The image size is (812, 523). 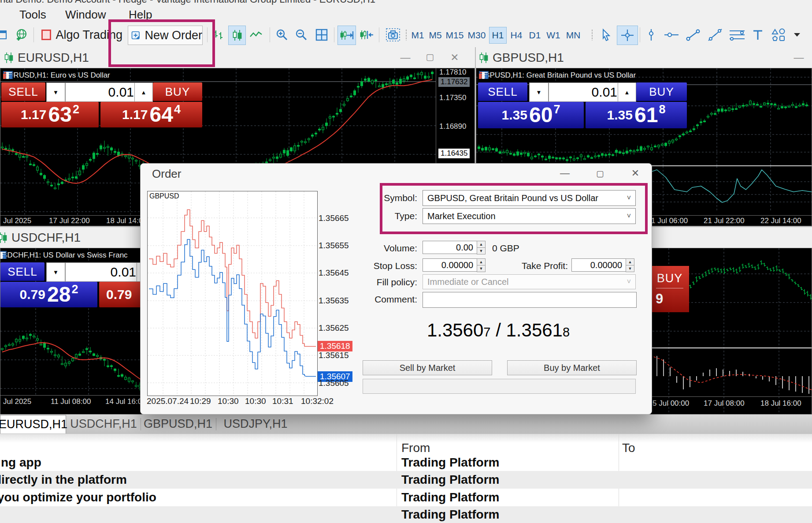 What do you see at coordinates (178, 92) in the screenshot?
I see `eurusd-buy-button: BUY` at bounding box center [178, 92].